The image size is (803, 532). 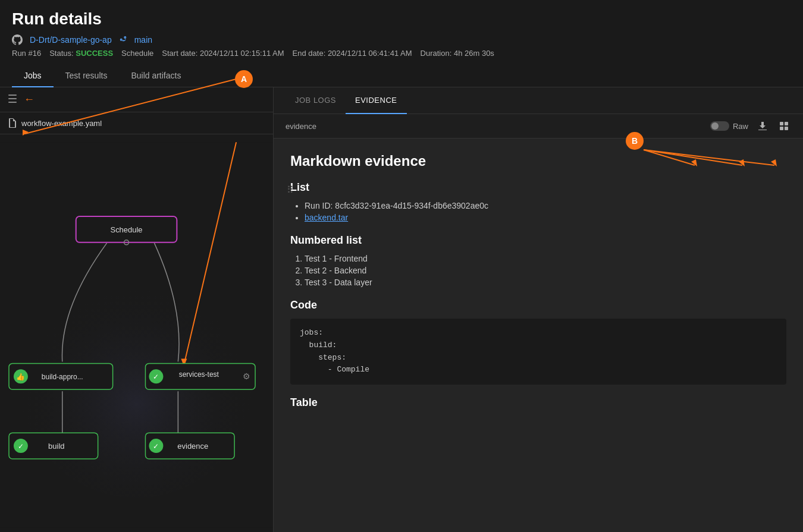 What do you see at coordinates (94, 53) in the screenshot?
I see `status-value: SUCCESS` at bounding box center [94, 53].